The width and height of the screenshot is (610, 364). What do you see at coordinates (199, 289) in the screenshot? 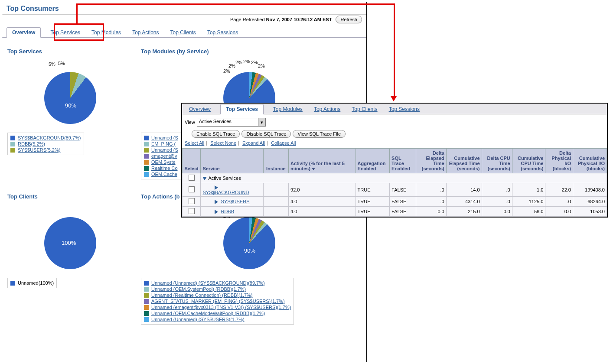
I see `legend-label: Unnamed (OEM.SystemPool) (RDBB)(1.7%)` at bounding box center [199, 289].